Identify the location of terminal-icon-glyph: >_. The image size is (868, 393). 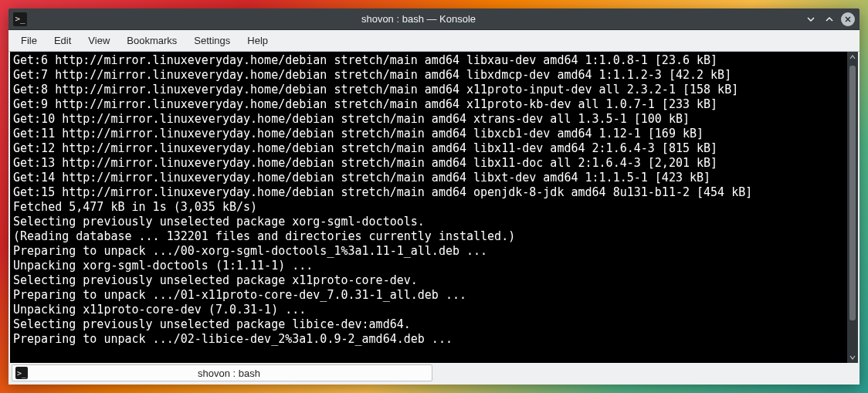
(22, 374).